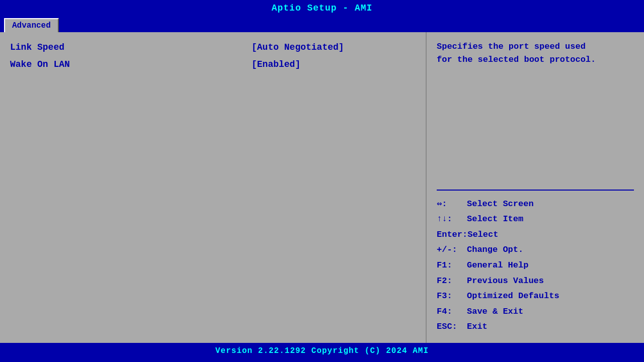 Image resolution: width=644 pixels, height=362 pixels. Describe the element at coordinates (535, 53) in the screenshot. I see `help-text: Specifies the port speed used for the se…` at that location.